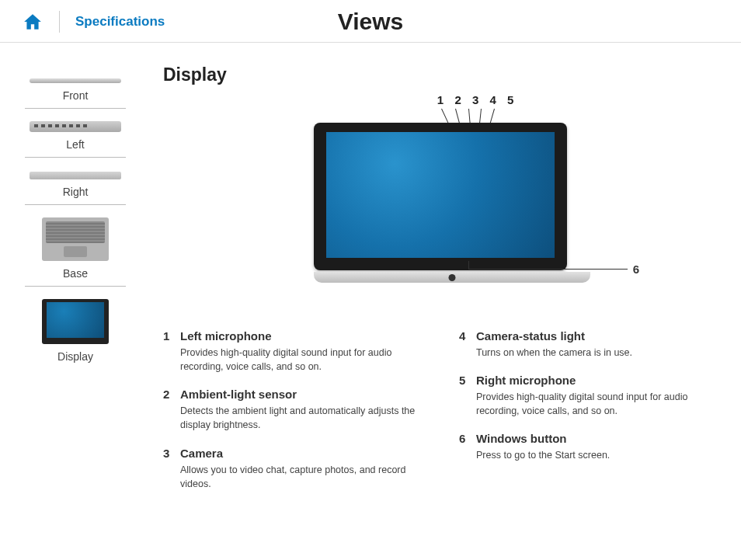 Image resolution: width=741 pixels, height=560 pixels. I want to click on specifications-link: Specifications, so click(120, 22).